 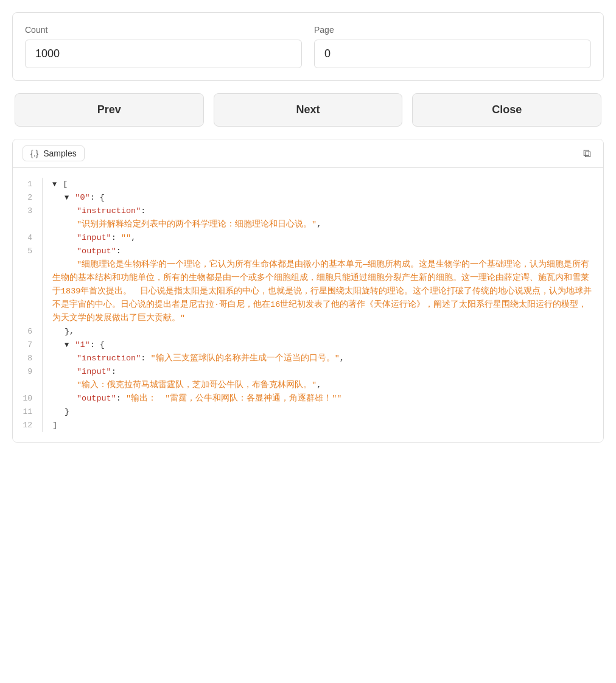 I want to click on json-line-11: 11 }, so click(x=308, y=412).